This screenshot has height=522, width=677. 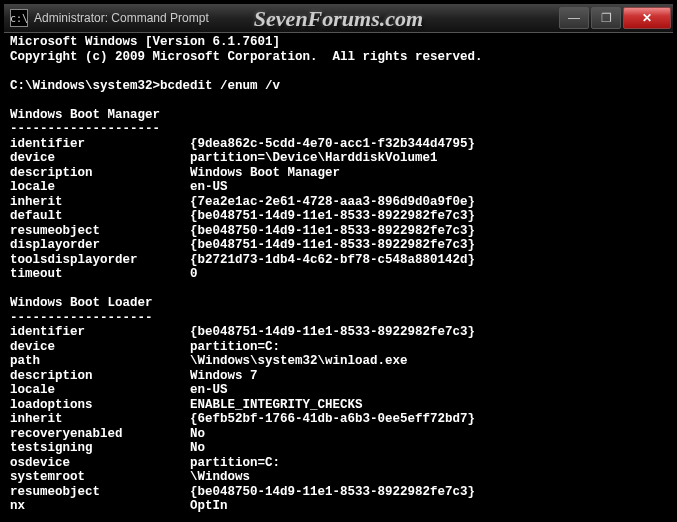 What do you see at coordinates (242, 332) in the screenshot?
I see `bl-row: identifier {be048751-14d9-11e1-8533-8922…` at bounding box center [242, 332].